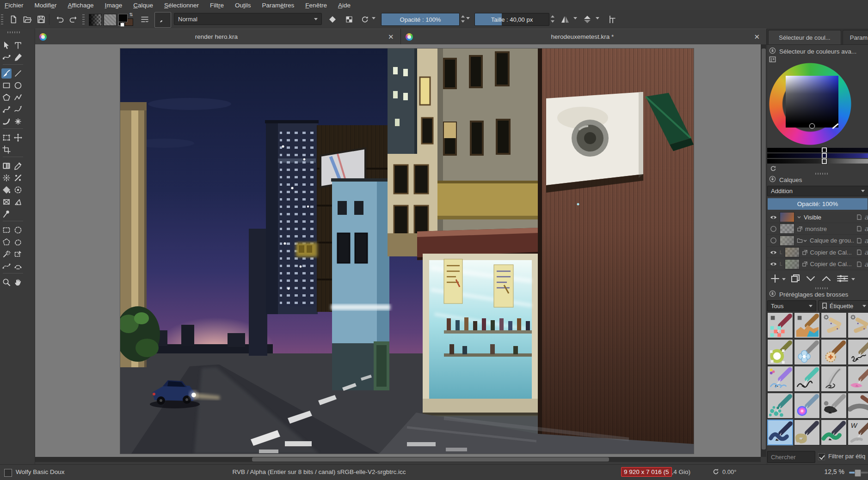 The height and width of the screenshot is (480, 868). I want to click on filter-by-tag-checkbox, so click(821, 456).